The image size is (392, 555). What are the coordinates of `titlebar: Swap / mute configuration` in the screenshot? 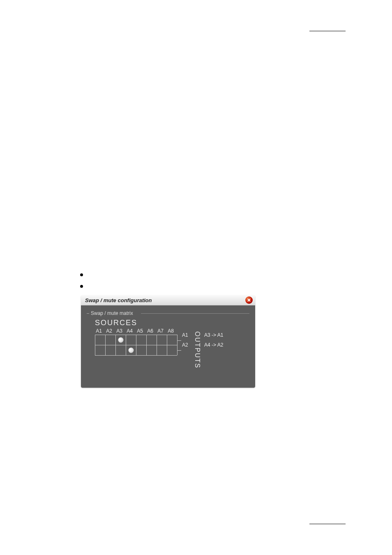 It's located at (168, 300).